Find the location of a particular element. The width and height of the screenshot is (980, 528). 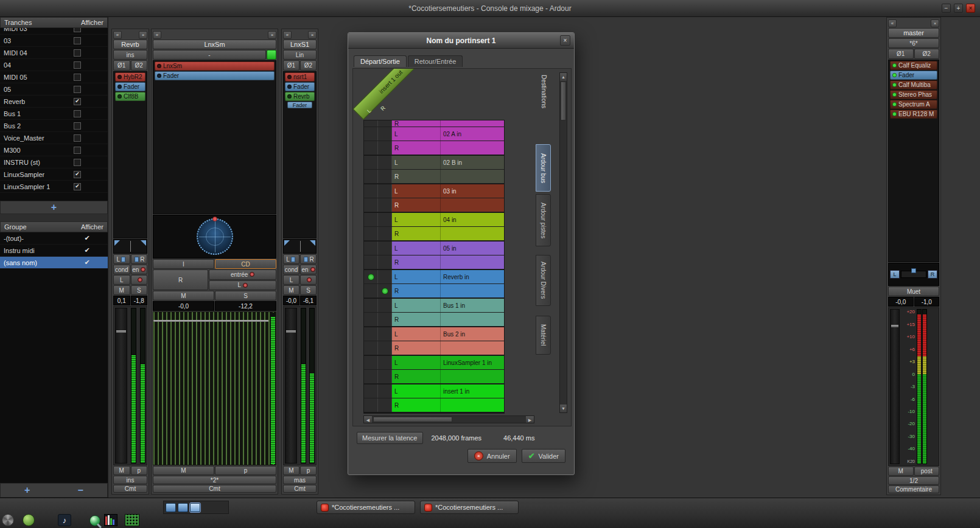

strip-name-button: LnxS1 is located at coordinates (299, 44).